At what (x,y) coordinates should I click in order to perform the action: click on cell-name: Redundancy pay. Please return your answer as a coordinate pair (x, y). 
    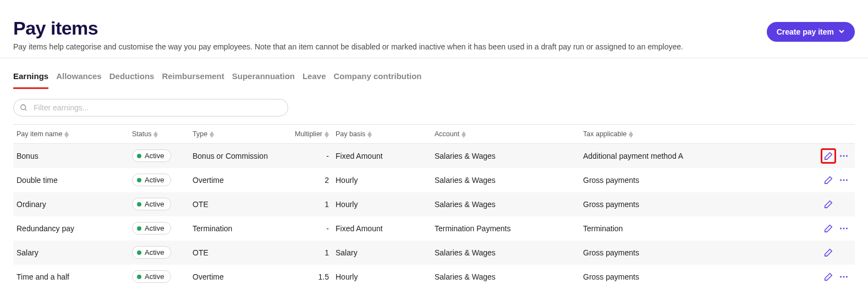
    Looking at the image, I should click on (71, 228).